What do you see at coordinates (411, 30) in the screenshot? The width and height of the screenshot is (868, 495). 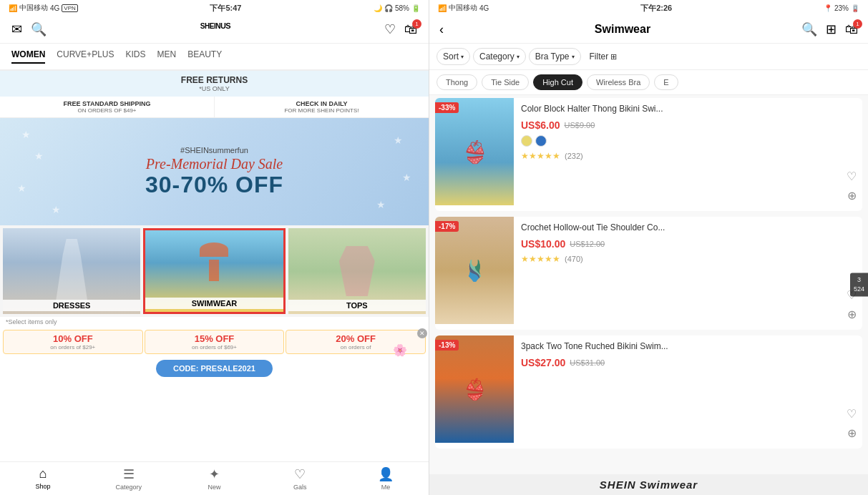 I see `cart-icon: 🛍 1` at bounding box center [411, 30].